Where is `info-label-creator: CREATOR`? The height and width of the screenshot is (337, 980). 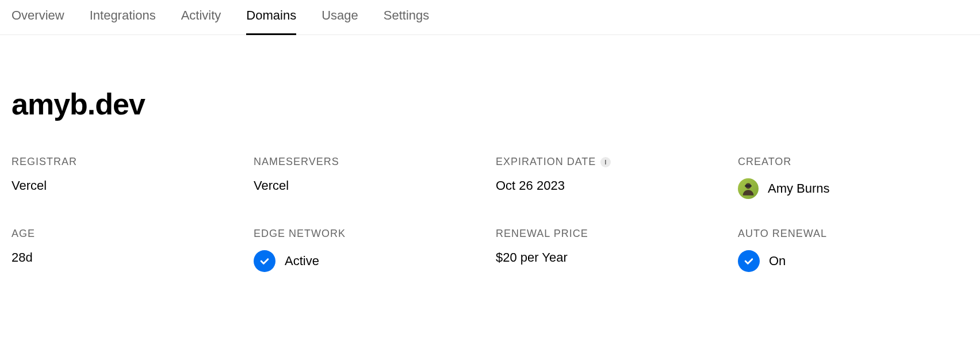
info-label-creator: CREATOR is located at coordinates (853, 162).